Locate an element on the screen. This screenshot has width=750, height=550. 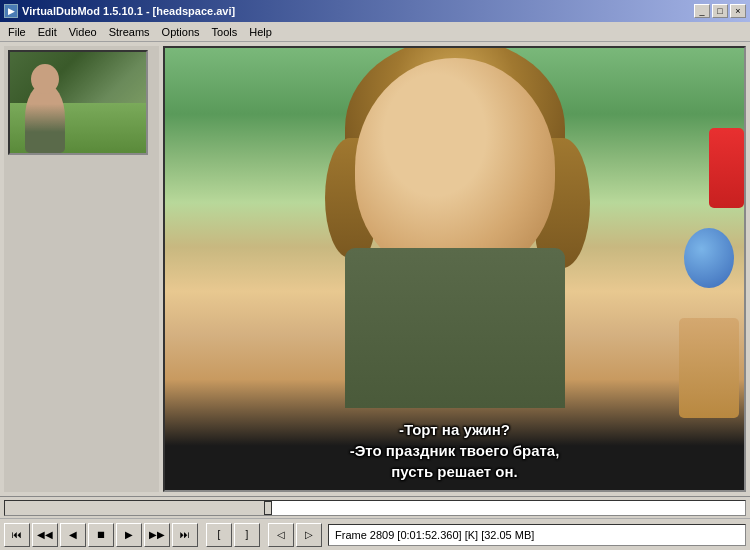
menu-file: File is located at coordinates (17, 32).